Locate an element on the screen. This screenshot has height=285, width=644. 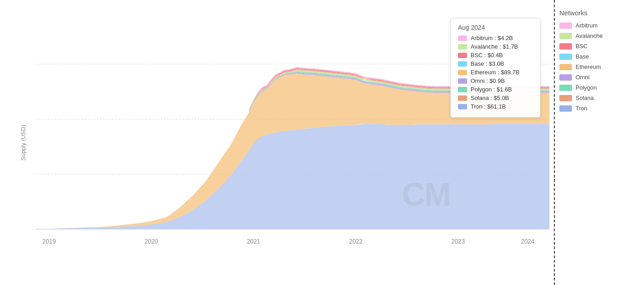
svg-text: 2024 is located at coordinates (528, 241).